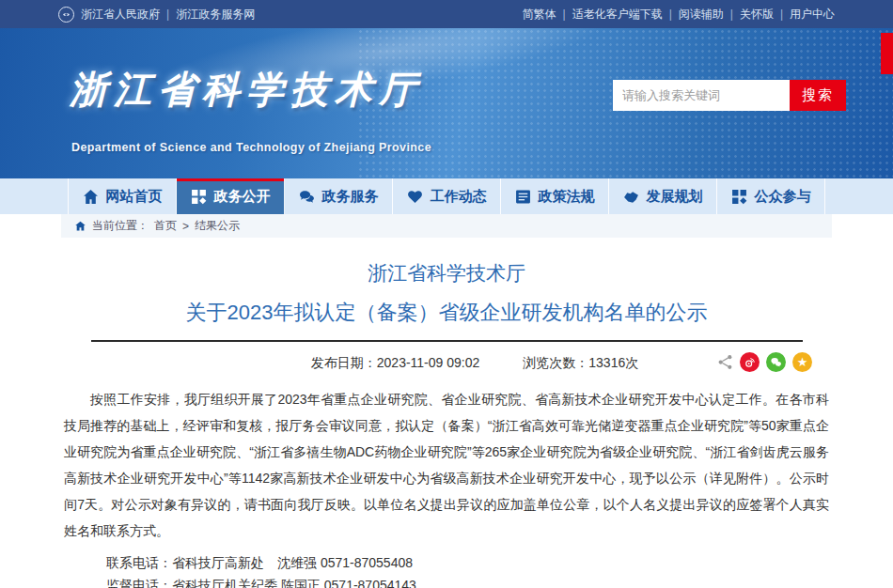 The image size is (893, 588). Describe the element at coordinates (215, 15) in the screenshot. I see `link-zhejiang-service: 浙江政务服务网` at that location.